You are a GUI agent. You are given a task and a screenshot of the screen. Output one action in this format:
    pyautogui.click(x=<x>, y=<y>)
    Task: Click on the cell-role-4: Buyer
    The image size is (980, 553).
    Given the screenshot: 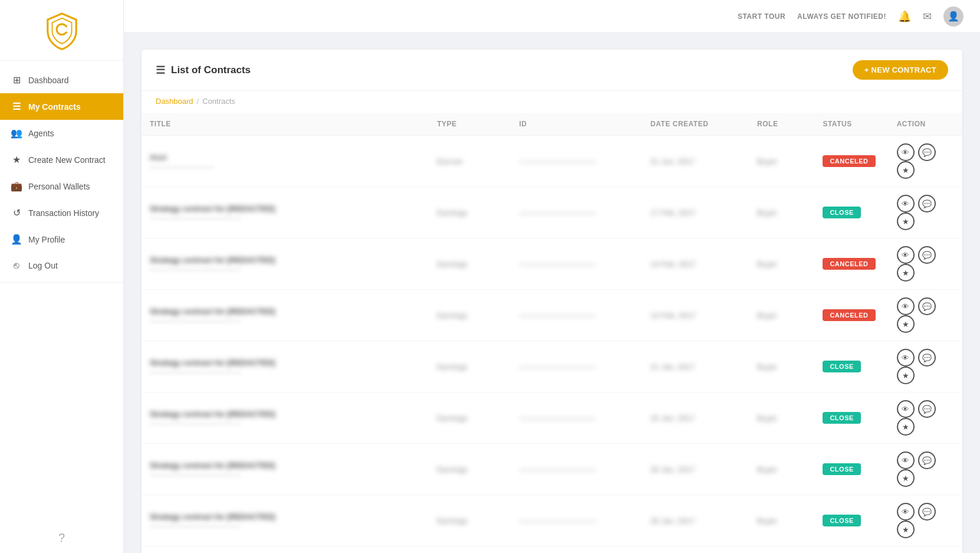 What is the action you would take?
    pyautogui.click(x=782, y=367)
    